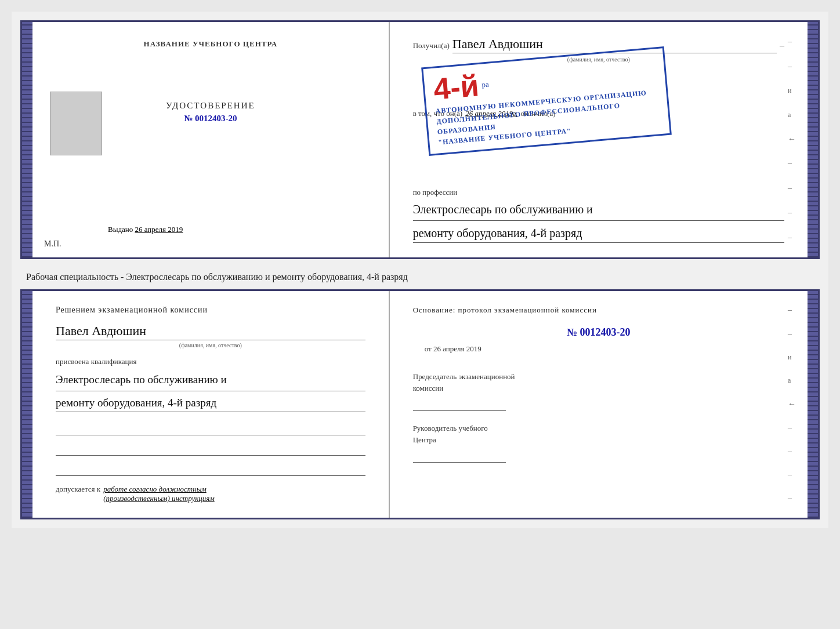  What do you see at coordinates (211, 494) in the screenshot?
I see `qual-admits-row: допускается к работе согласно должностны…` at bounding box center [211, 494].